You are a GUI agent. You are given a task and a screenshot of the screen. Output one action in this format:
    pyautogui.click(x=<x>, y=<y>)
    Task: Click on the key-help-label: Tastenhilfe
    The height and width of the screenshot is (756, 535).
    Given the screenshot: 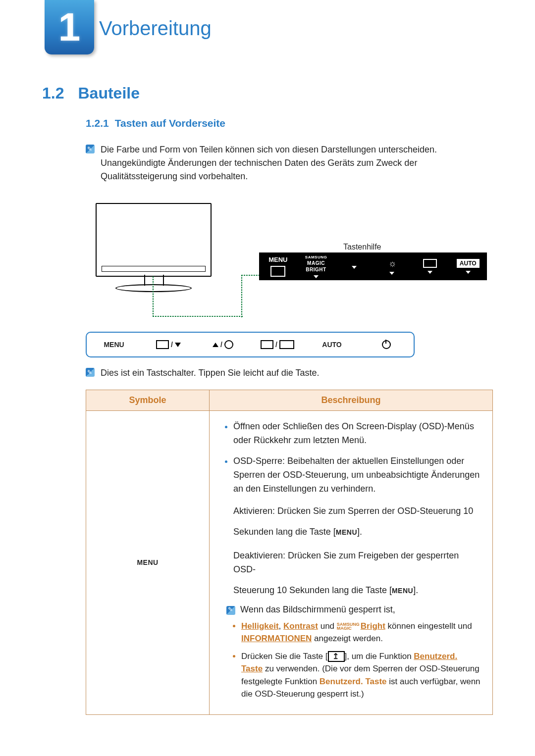 What is the action you would take?
    pyautogui.click(x=363, y=247)
    